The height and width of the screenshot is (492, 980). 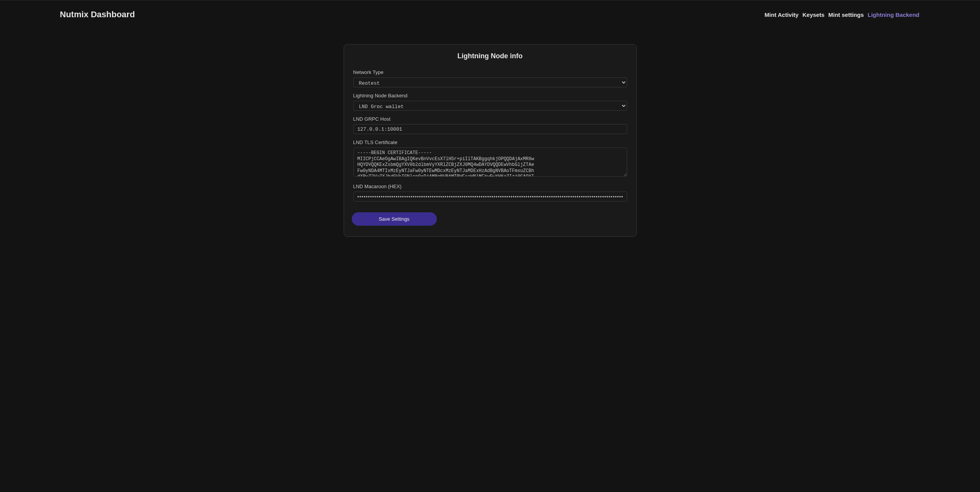 What do you see at coordinates (846, 15) in the screenshot?
I see `nav-mint-settings: Mint settings` at bounding box center [846, 15].